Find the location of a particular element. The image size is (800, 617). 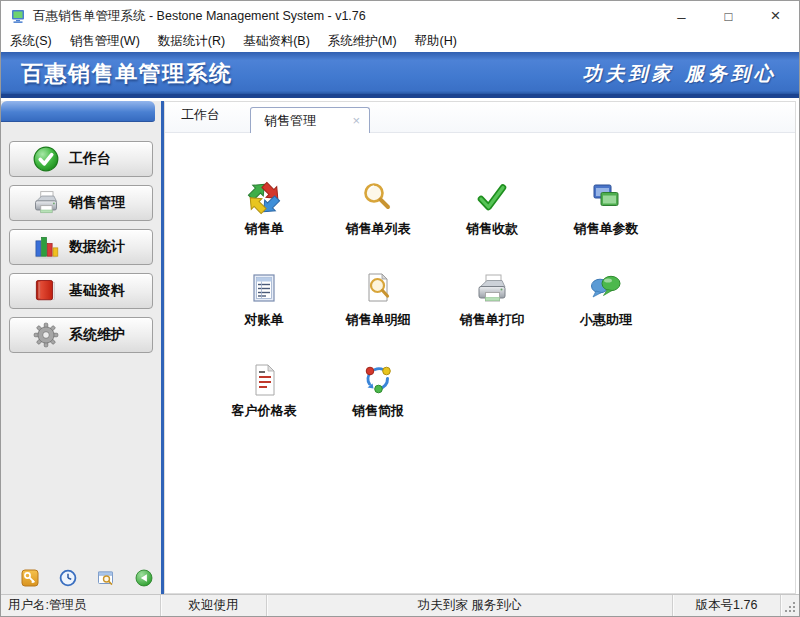

doc-magnifier-icon is located at coordinates (378, 289).